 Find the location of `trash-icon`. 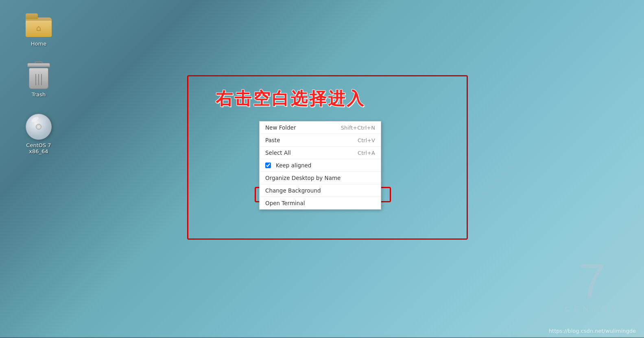

trash-icon is located at coordinates (39, 76).